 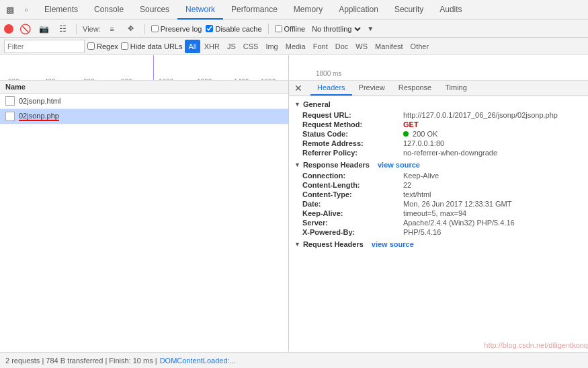 I want to click on dom-content-loaded-link: DOMContentLoaded:..., so click(x=198, y=361).